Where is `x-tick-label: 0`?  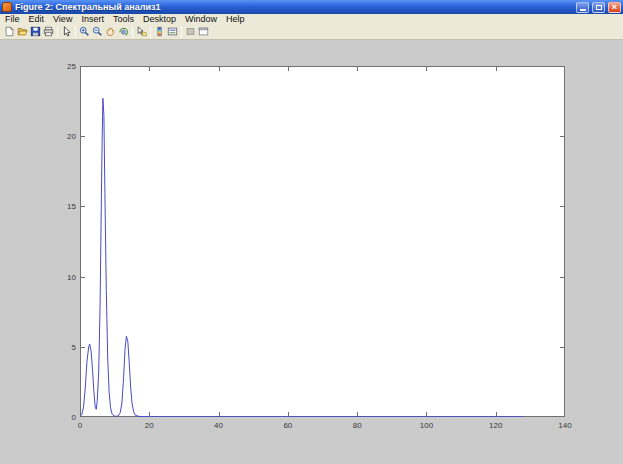
x-tick-label: 0 is located at coordinates (80, 426).